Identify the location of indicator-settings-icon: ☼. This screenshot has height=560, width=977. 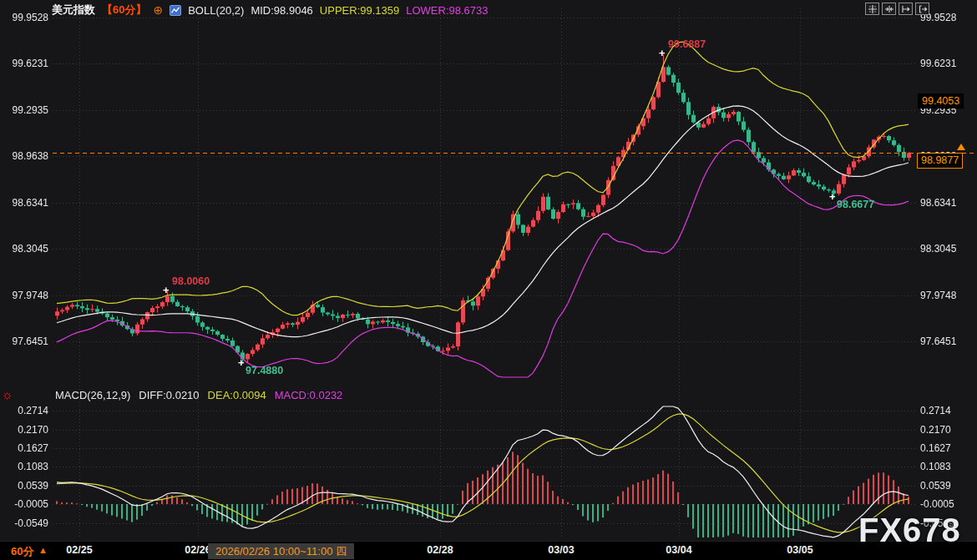
(8, 394).